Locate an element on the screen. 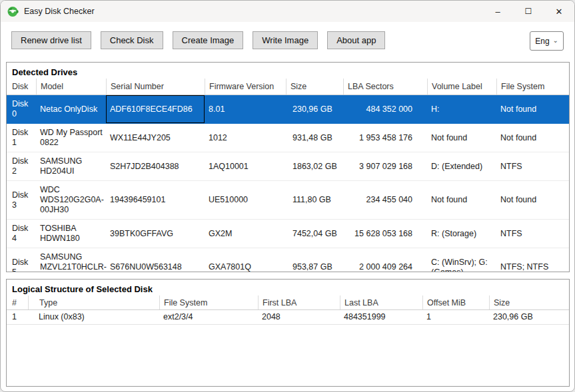 Image resolution: width=575 pixels, height=392 pixels. chevron-down-icon: ⌄ is located at coordinates (556, 40).